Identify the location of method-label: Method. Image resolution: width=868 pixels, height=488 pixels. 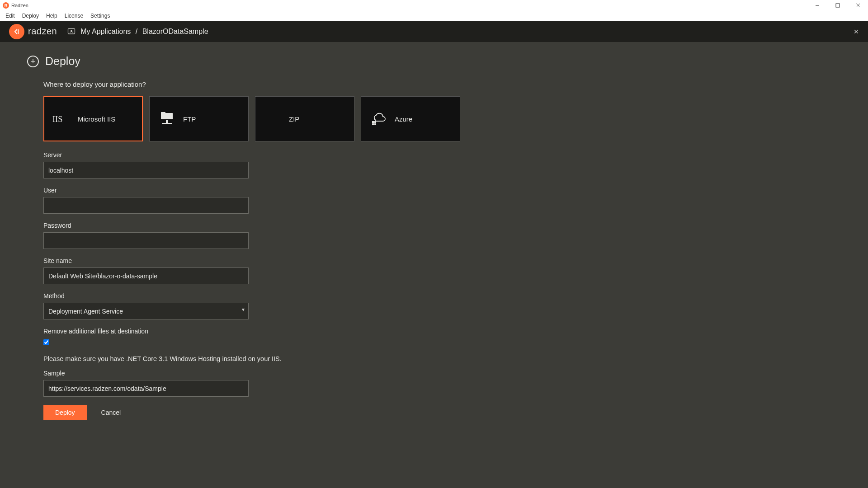
(292, 296).